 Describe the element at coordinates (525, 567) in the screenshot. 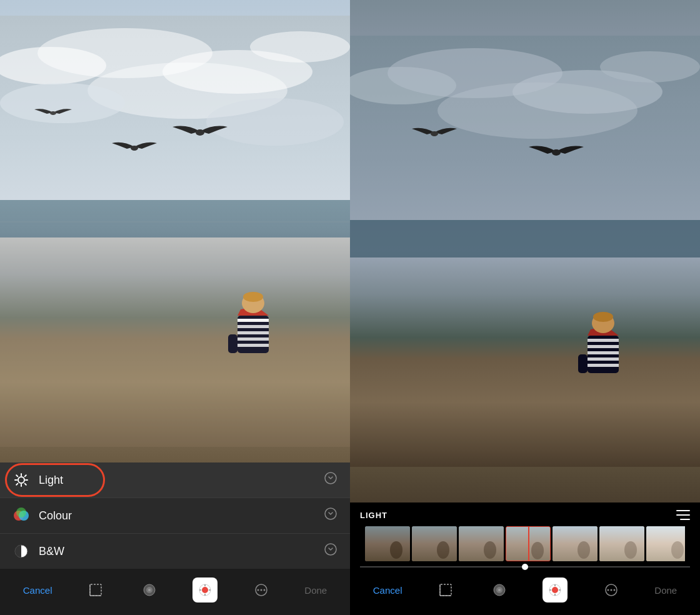

I see `slider-thumb` at that location.